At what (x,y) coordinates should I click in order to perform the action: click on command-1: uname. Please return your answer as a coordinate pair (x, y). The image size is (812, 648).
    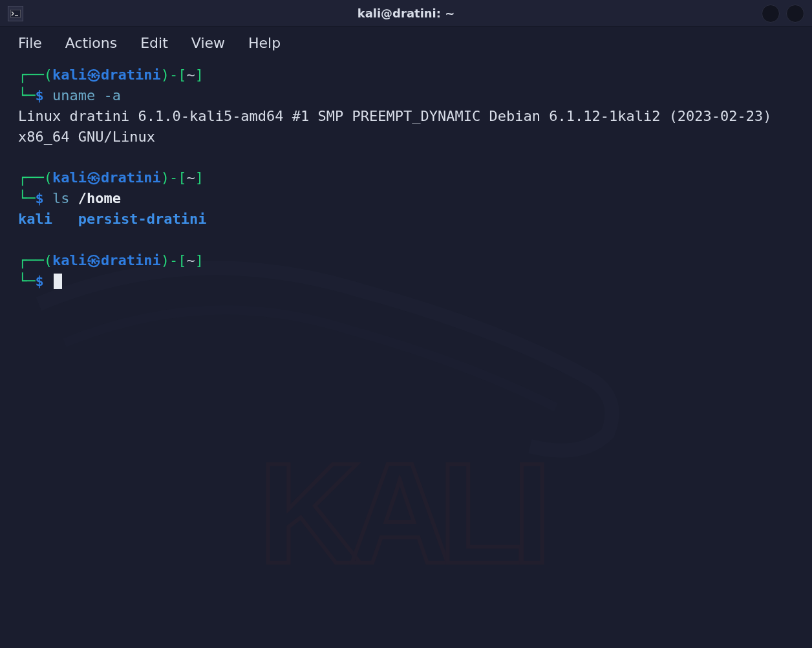
    Looking at the image, I should click on (74, 96).